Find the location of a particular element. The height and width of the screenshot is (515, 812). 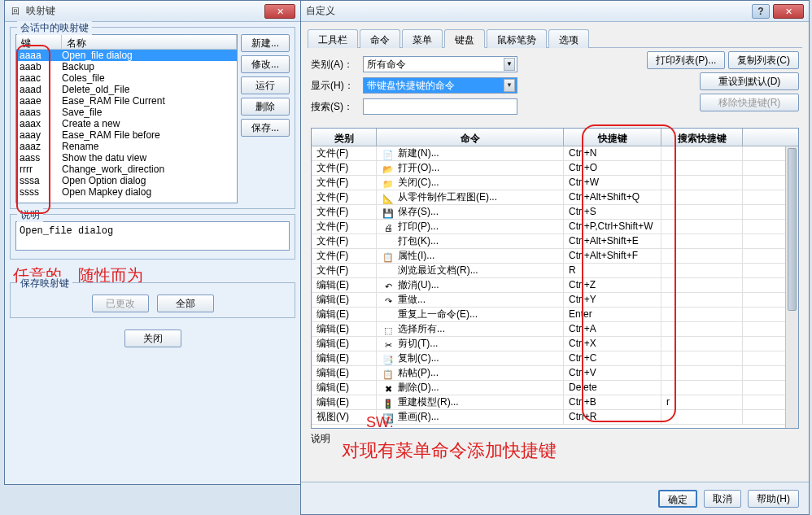

key-cell: Ctrl+A is located at coordinates (613, 329).